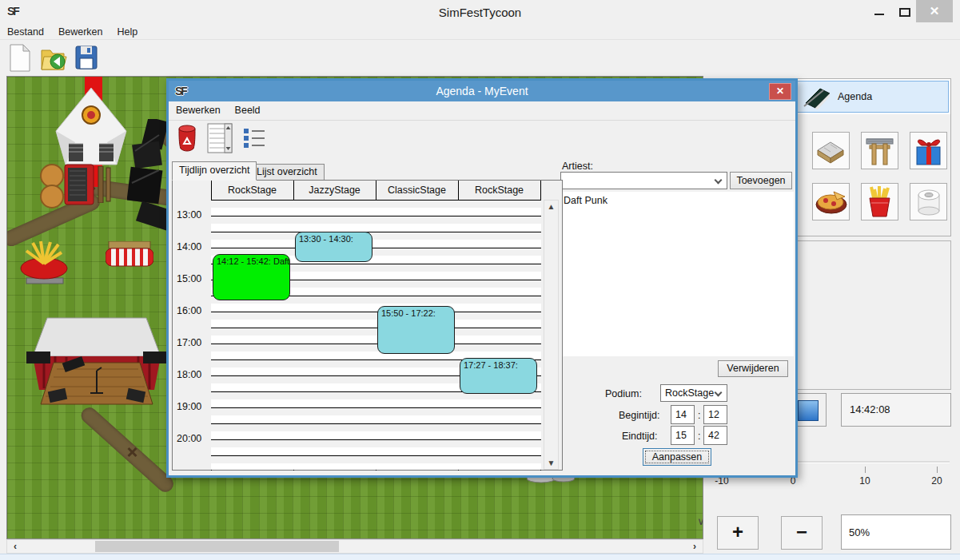 The image size is (960, 560). Describe the element at coordinates (715, 415) in the screenshot. I see `begin-minute-input: 12` at that location.